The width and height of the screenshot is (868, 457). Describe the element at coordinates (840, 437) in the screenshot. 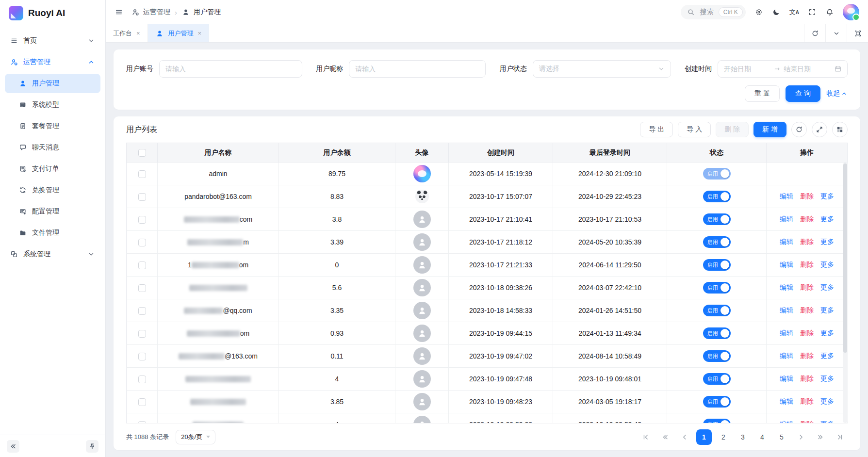

I see `last-page-button` at that location.